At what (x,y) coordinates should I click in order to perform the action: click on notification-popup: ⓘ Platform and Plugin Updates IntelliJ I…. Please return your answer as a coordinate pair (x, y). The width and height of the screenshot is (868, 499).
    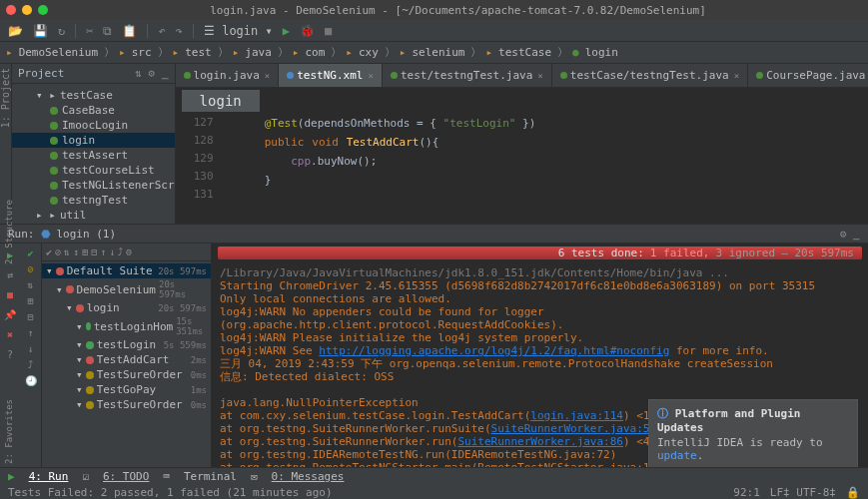
    Looking at the image, I should click on (753, 434).